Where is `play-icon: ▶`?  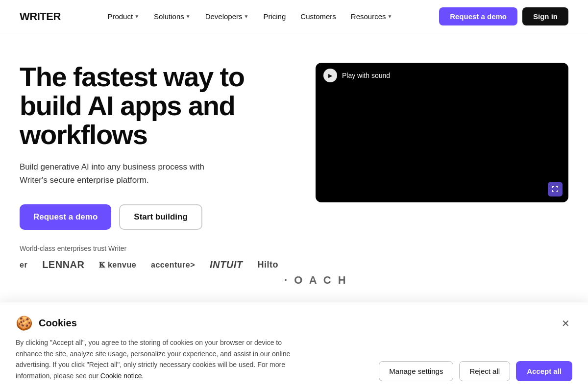 play-icon: ▶ is located at coordinates (330, 75).